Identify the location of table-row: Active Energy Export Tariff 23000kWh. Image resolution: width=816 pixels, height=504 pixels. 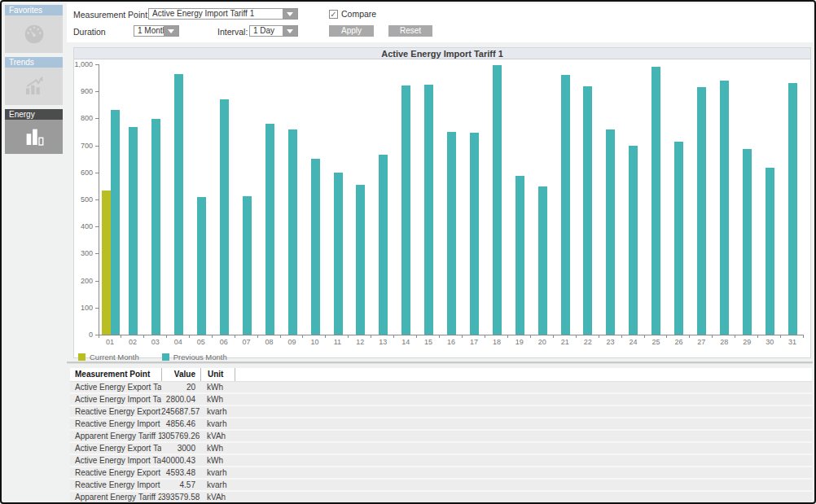
(441, 449).